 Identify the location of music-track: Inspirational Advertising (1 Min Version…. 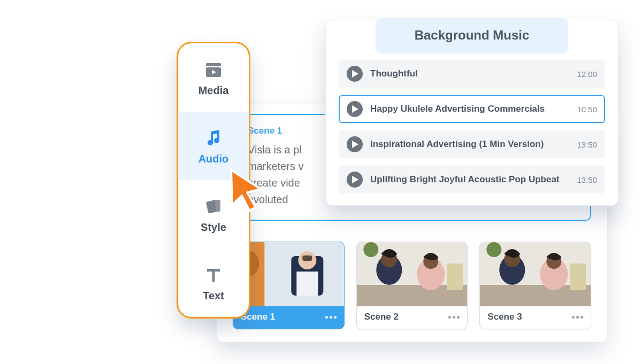
(472, 144).